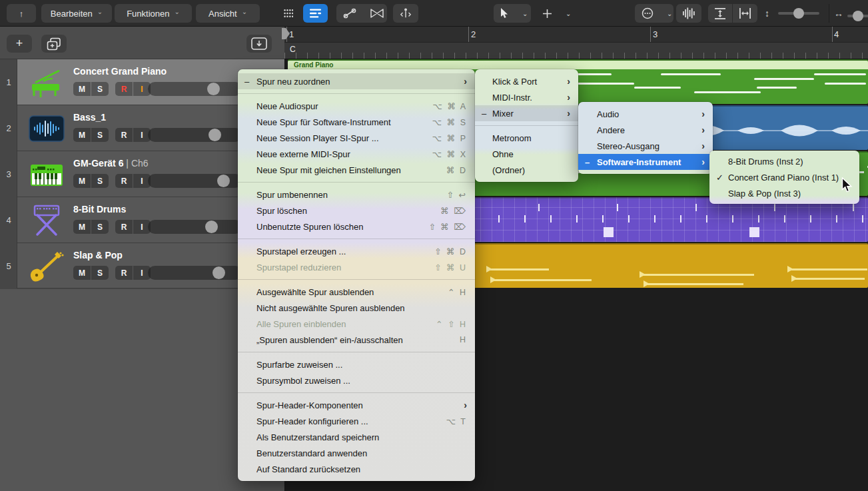  Describe the element at coordinates (689, 13) in the screenshot. I see `waveform-zoom-button` at that location.